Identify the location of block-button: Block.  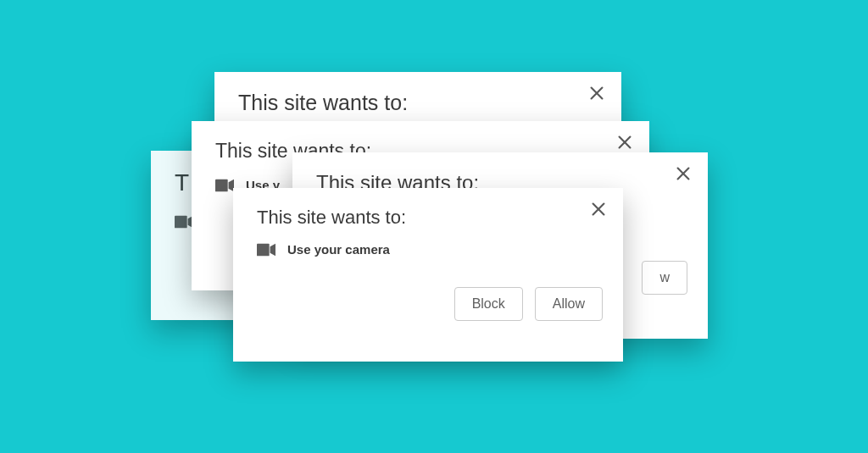
(488, 304).